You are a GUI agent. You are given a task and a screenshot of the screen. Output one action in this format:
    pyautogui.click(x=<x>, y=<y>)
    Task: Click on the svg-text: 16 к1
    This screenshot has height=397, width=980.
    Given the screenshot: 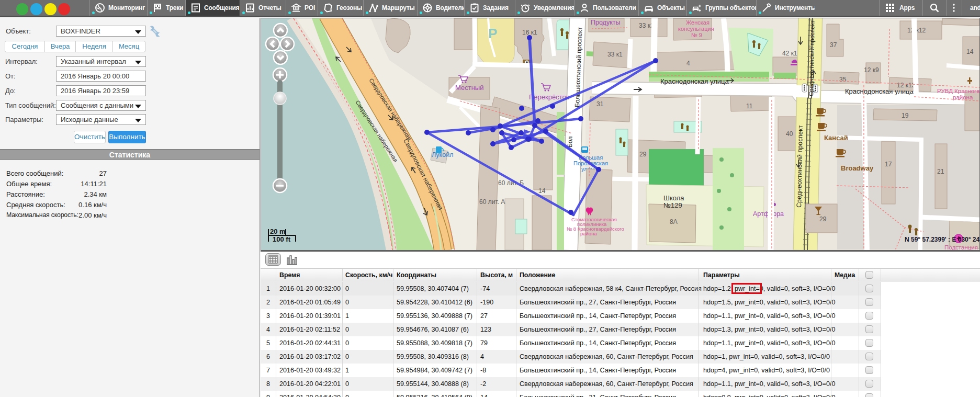 What is the action you would take?
    pyautogui.click(x=530, y=32)
    